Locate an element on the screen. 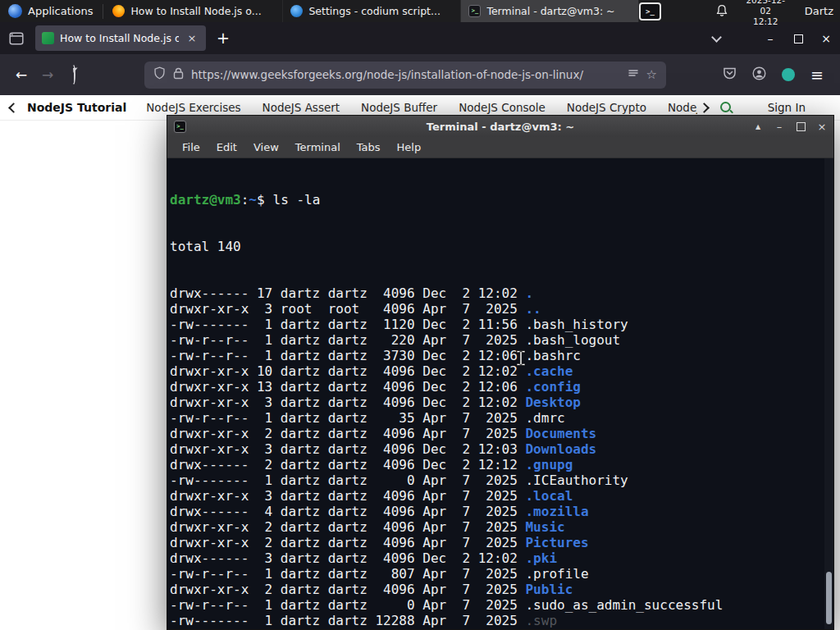 Image resolution: width=840 pixels, height=630 pixels. site-nav-primary: NodeJS Tutorial is located at coordinates (77, 107).